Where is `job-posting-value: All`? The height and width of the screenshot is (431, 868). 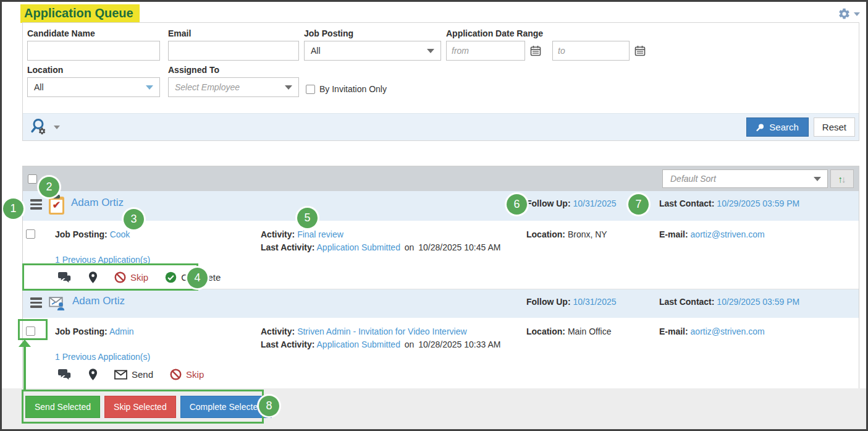 job-posting-value: All is located at coordinates (316, 51).